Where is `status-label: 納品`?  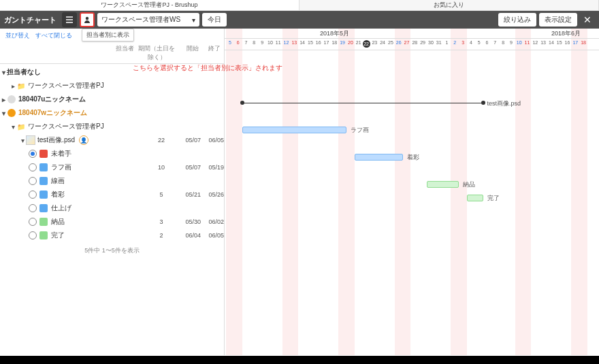
status-label: 納品 is located at coordinates (58, 222).